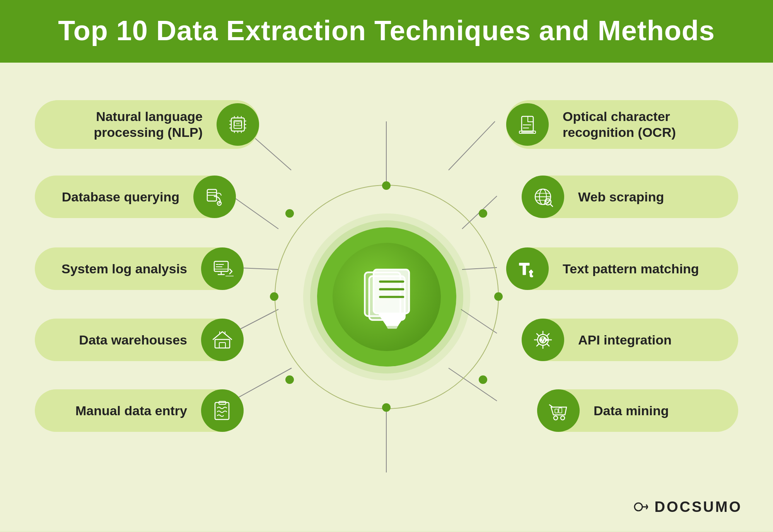 This screenshot has width=773, height=532. Describe the element at coordinates (642, 507) in the screenshot. I see `docsumo-brand-icon` at that location.